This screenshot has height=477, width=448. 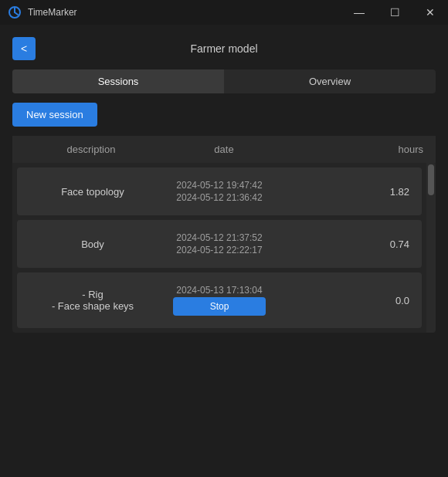 I want to click on session-date-start: 2024-05-13 17:13:04, so click(x=219, y=290).